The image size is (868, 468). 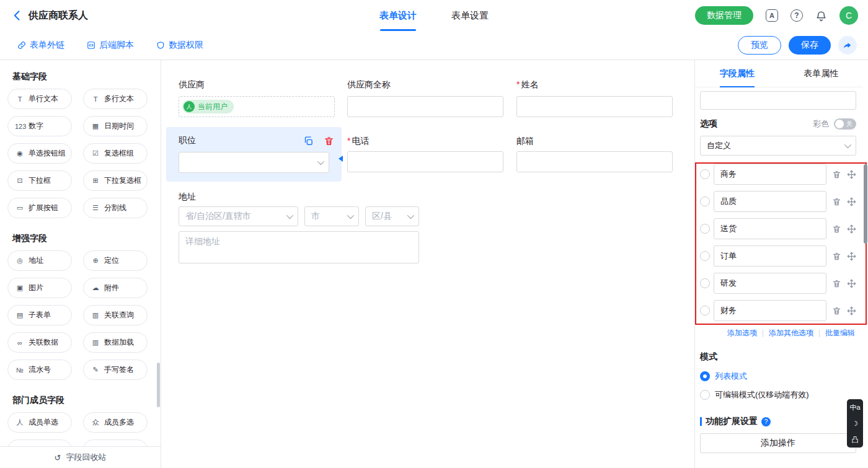 I want to click on delete-field-icon, so click(x=329, y=141).